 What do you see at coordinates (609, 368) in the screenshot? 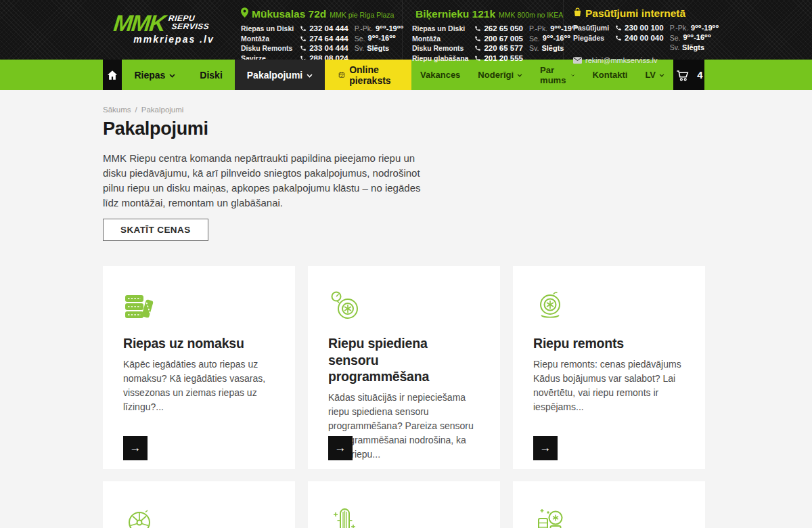
I see `service-card-riepu-remonts: Riepu remonts Riepu remonts: cenas piedā…` at bounding box center [609, 368].